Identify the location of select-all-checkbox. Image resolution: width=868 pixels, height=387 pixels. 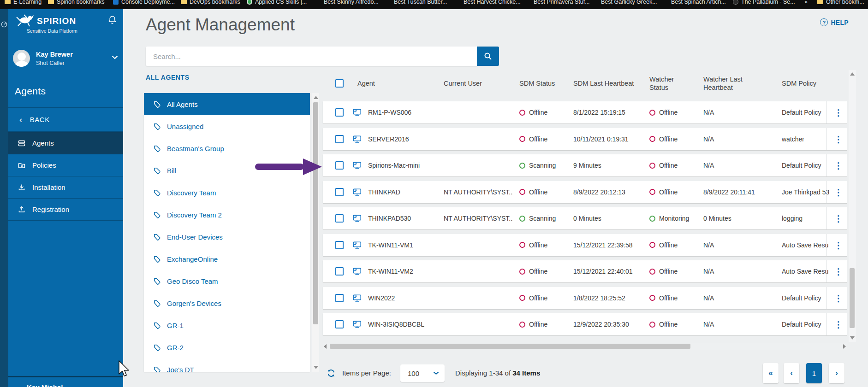
(339, 83).